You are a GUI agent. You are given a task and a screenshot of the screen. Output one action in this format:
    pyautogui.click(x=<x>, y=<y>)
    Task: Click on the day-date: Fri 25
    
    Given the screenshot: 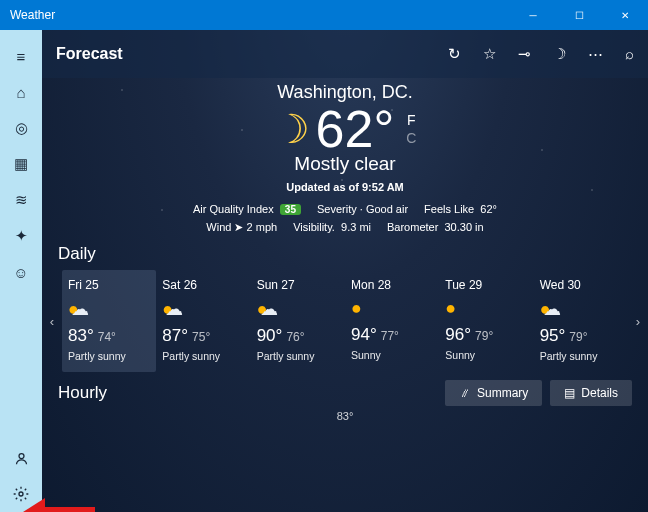 What is the action you would take?
    pyautogui.click(x=109, y=285)
    